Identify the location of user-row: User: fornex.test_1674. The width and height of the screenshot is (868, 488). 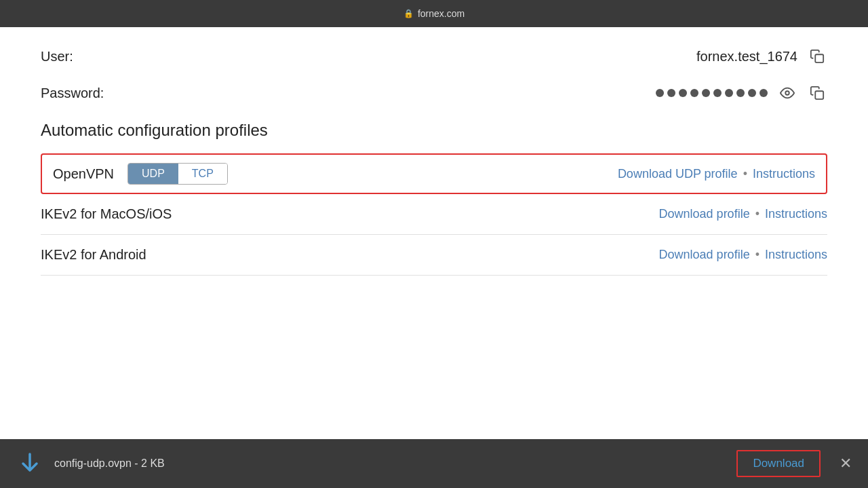
(434, 56).